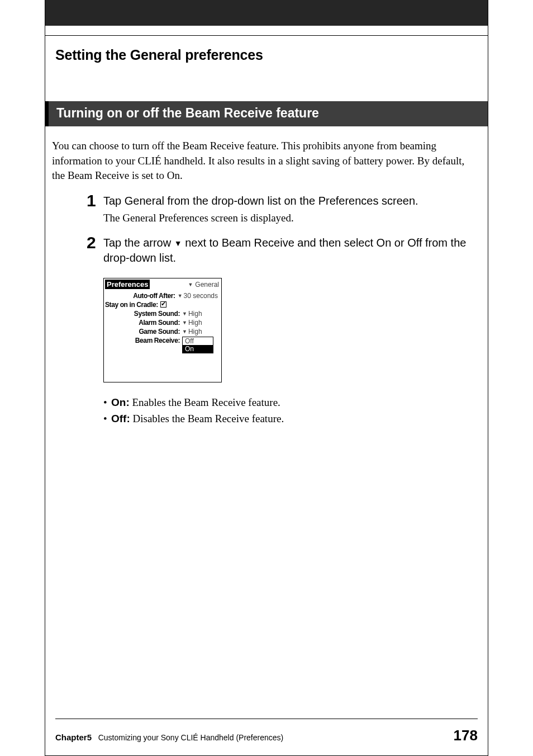 This screenshot has width=533, height=756. Describe the element at coordinates (291, 419) in the screenshot. I see `bullet-off: • Off: Disables the Beam Receive feature…` at that location.